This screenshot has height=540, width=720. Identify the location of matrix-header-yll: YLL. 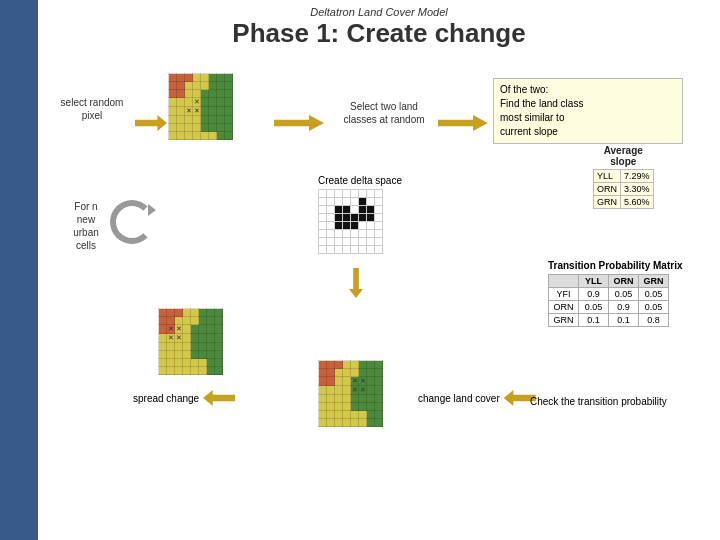
(594, 282).